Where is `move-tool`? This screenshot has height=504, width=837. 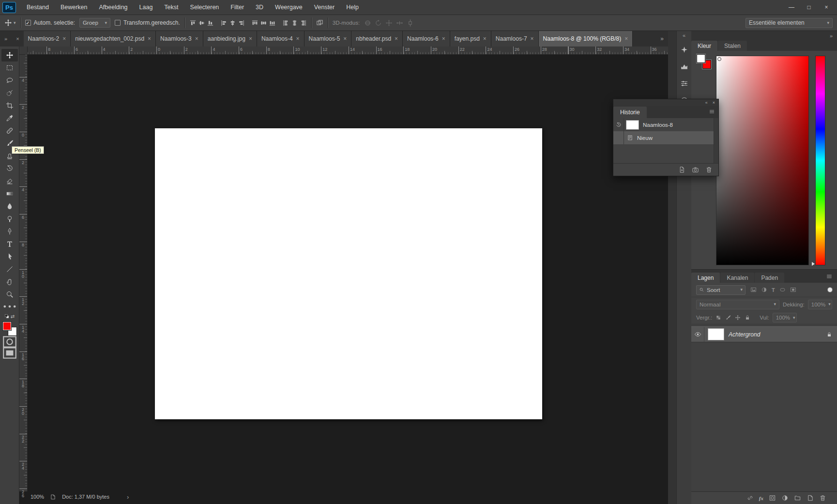 move-tool is located at coordinates (10, 55).